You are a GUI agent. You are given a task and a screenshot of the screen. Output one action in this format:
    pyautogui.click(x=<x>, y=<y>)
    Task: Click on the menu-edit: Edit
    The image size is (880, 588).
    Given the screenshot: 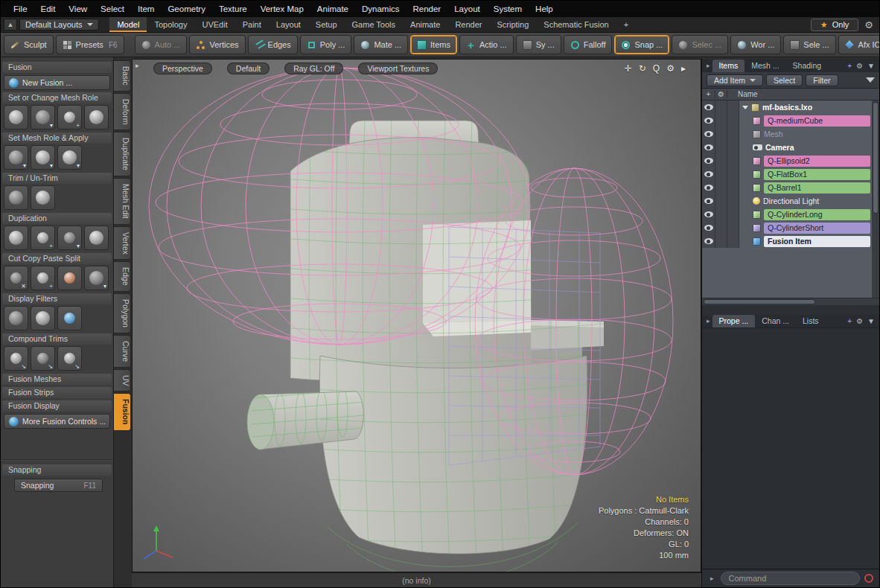 What is the action you would take?
    pyautogui.click(x=48, y=9)
    